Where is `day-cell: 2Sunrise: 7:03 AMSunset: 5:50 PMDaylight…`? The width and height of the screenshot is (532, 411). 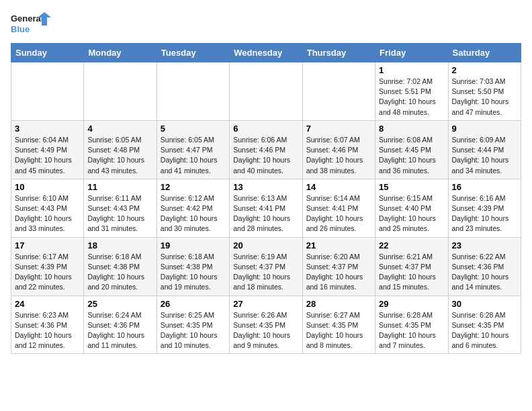 day-cell: 2Sunrise: 7:03 AMSunset: 5:50 PMDaylight… is located at coordinates (484, 91).